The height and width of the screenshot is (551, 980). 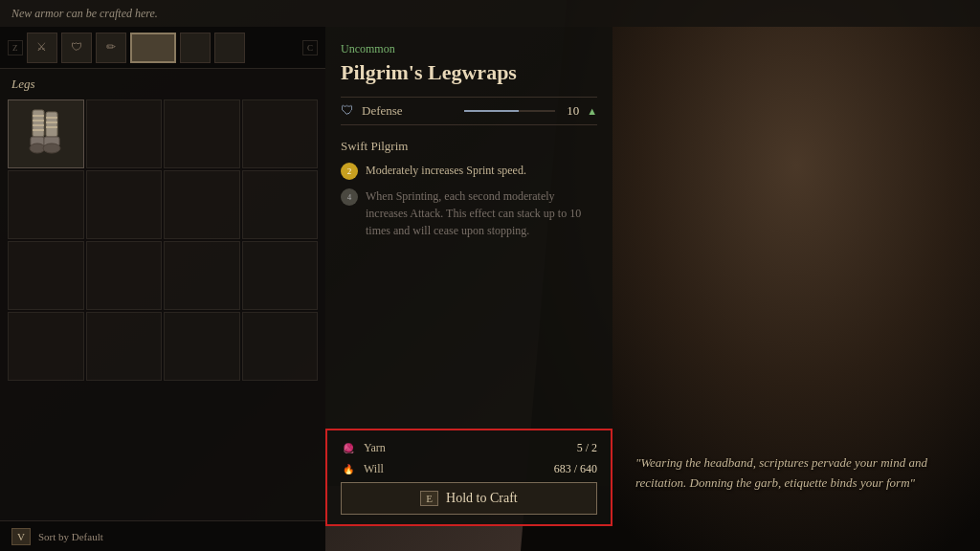 What do you see at coordinates (46, 134) in the screenshot?
I see `grid-cell-selected` at bounding box center [46, 134].